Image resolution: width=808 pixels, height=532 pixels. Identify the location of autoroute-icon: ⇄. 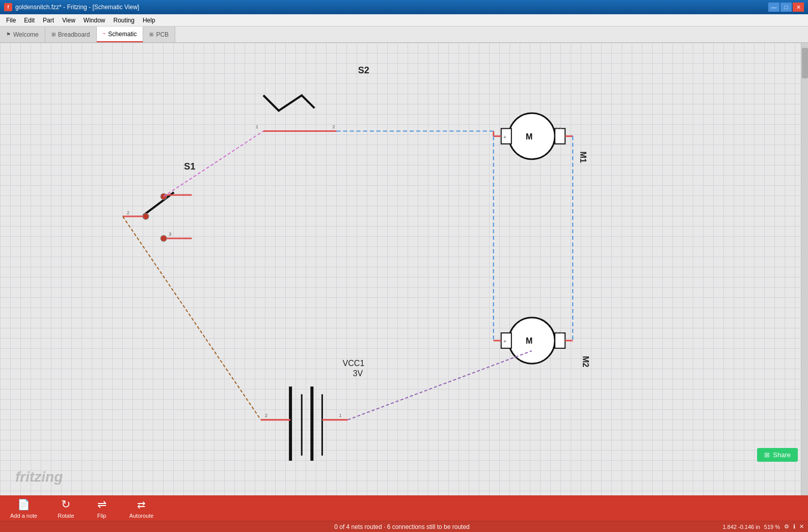
(141, 505).